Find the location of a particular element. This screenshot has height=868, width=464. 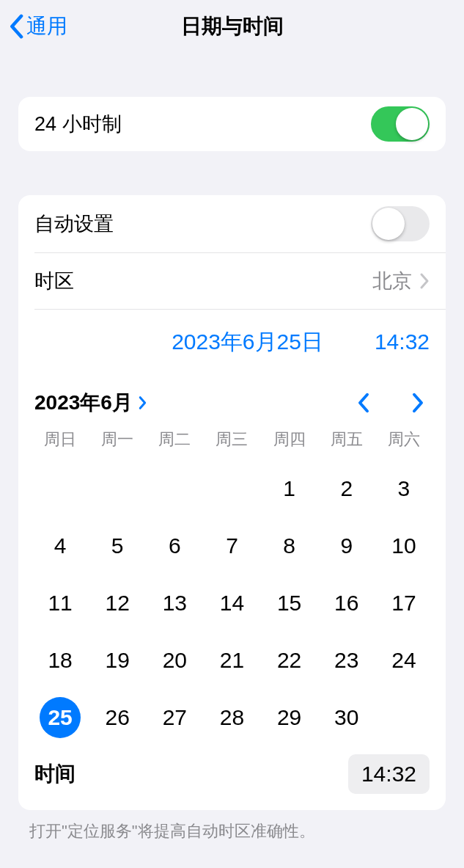

day-cell: 11 is located at coordinates (60, 603).